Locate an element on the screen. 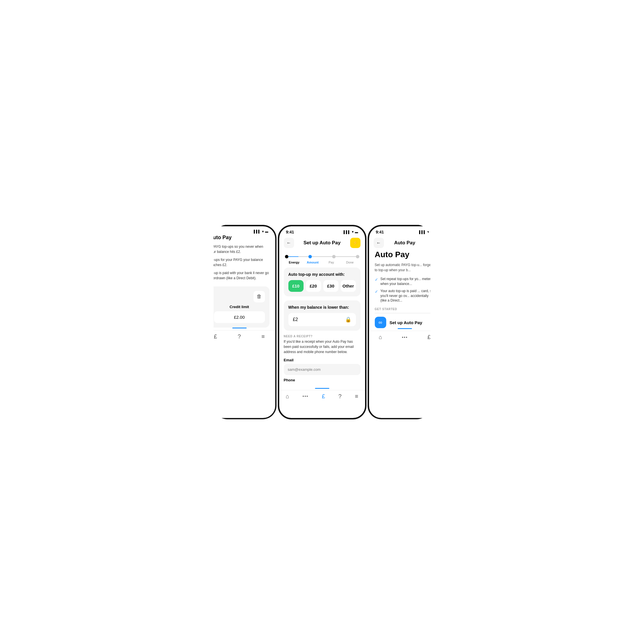  phones-container: ▌▌▌ ▾ ▬ Auto Pay c PAYG top-ups so you n… is located at coordinates (322, 322).